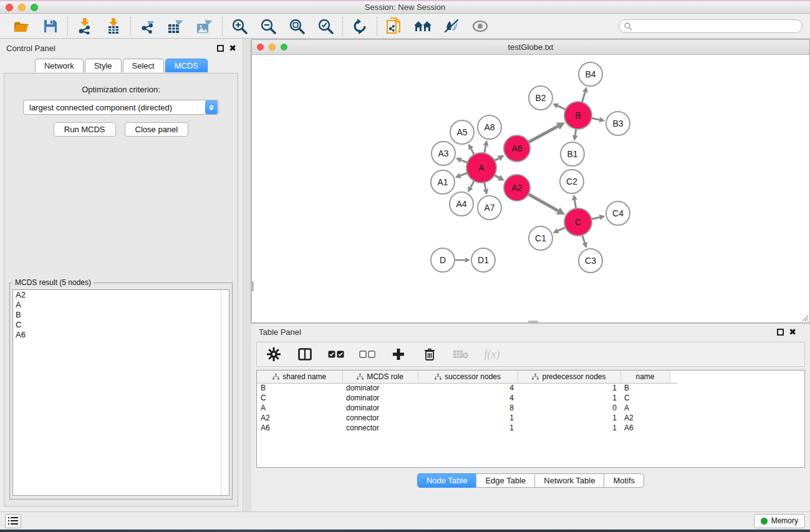 The image size is (810, 532). Describe the element at coordinates (467, 388) in the screenshot. I see `table-row: Bdominator41B` at that location.